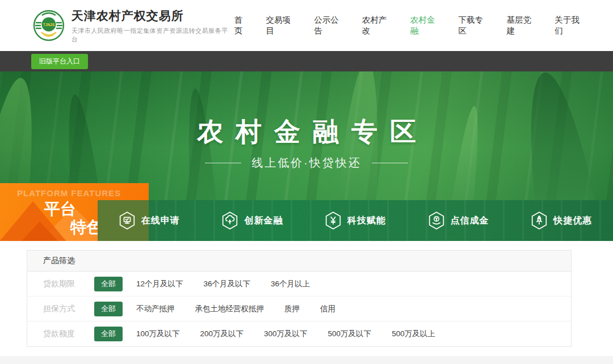 The width and height of the screenshot is (613, 364). What do you see at coordinates (379, 26) in the screenshot?
I see `nav-rural-reform: 农村产改` at bounding box center [379, 26].